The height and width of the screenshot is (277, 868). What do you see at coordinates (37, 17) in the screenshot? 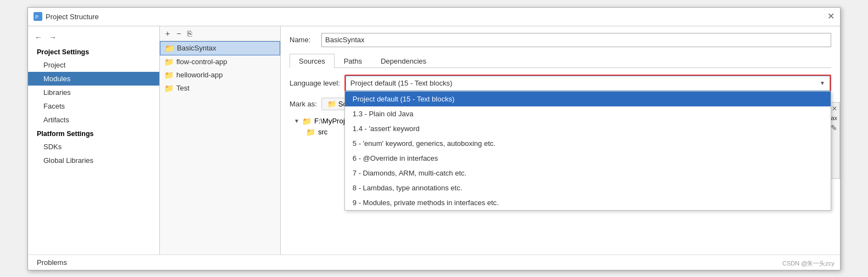
I see `svg-text: P` at bounding box center [37, 17].